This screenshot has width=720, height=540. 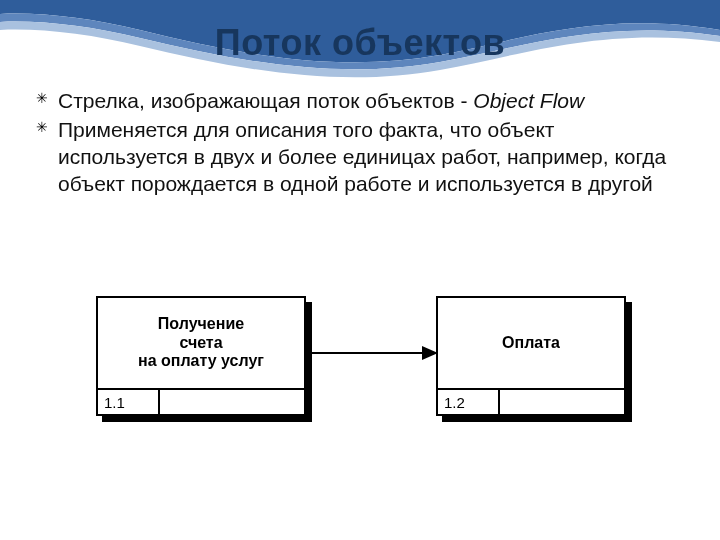 What do you see at coordinates (362, 156) in the screenshot?
I see `bullet-text: Применяется для описания того факта, что…` at bounding box center [362, 156].